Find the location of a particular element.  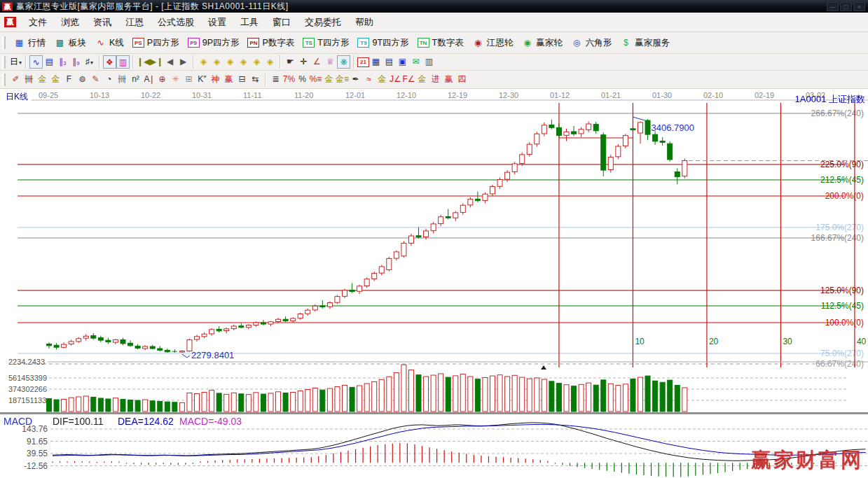

menu-settings: 设置 is located at coordinates (217, 22).